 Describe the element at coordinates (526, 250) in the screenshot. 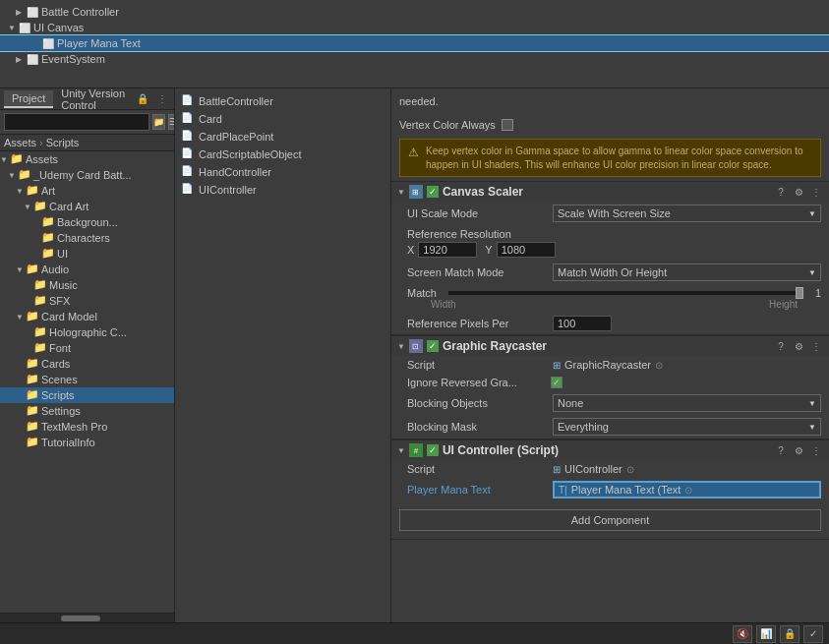

I see `ref-res-y-input` at that location.